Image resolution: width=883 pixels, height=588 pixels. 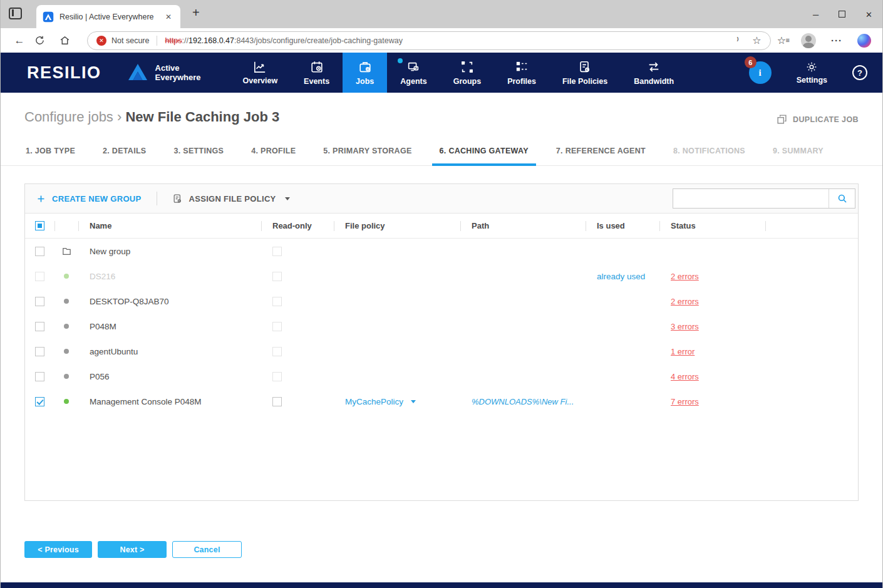 What do you see at coordinates (864, 41) in the screenshot?
I see `copilot-icon` at bounding box center [864, 41].